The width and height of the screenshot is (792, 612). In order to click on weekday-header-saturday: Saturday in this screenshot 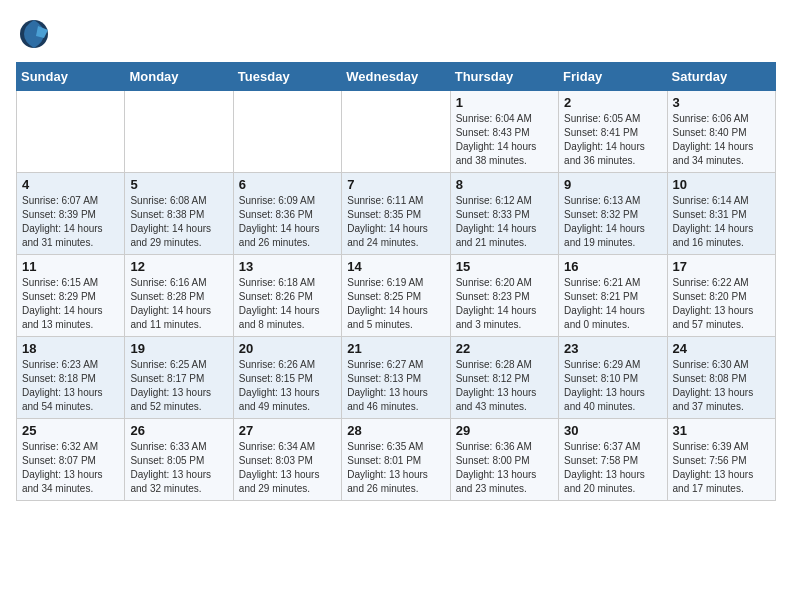, I will do `click(721, 77)`.